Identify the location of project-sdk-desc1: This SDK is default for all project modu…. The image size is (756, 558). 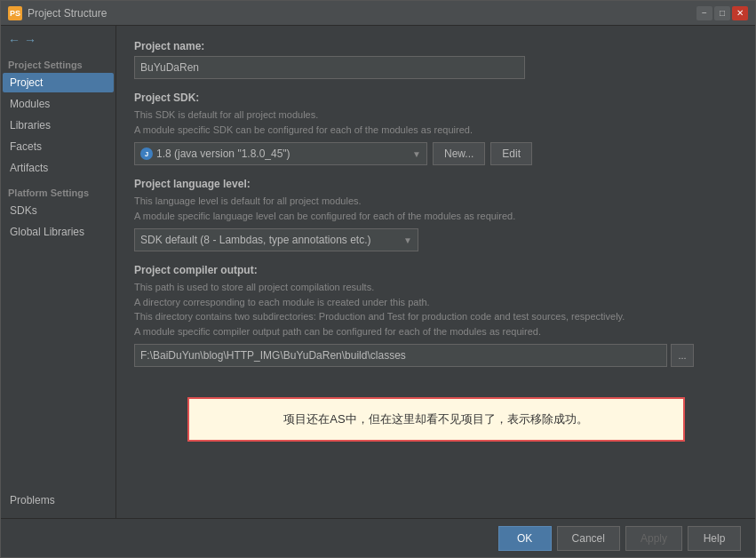
(435, 123).